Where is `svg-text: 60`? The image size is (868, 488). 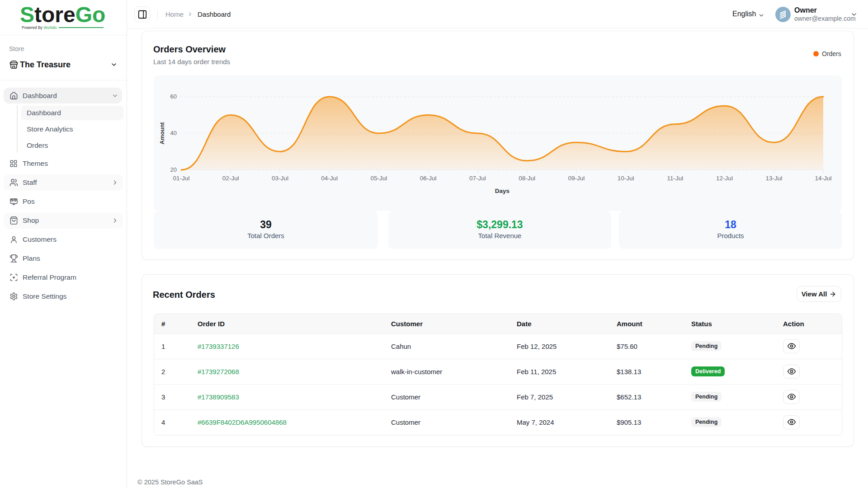 svg-text: 60 is located at coordinates (174, 97).